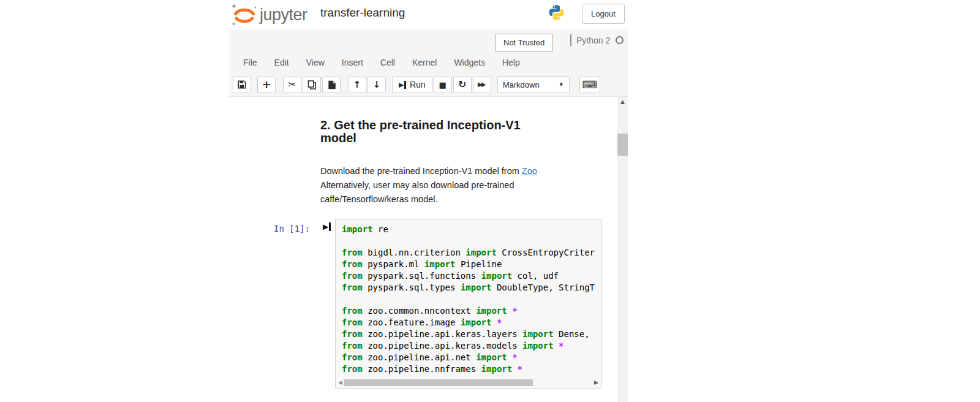  What do you see at coordinates (431, 138) in the screenshot?
I see `heading-line-2: model` at bounding box center [431, 138].